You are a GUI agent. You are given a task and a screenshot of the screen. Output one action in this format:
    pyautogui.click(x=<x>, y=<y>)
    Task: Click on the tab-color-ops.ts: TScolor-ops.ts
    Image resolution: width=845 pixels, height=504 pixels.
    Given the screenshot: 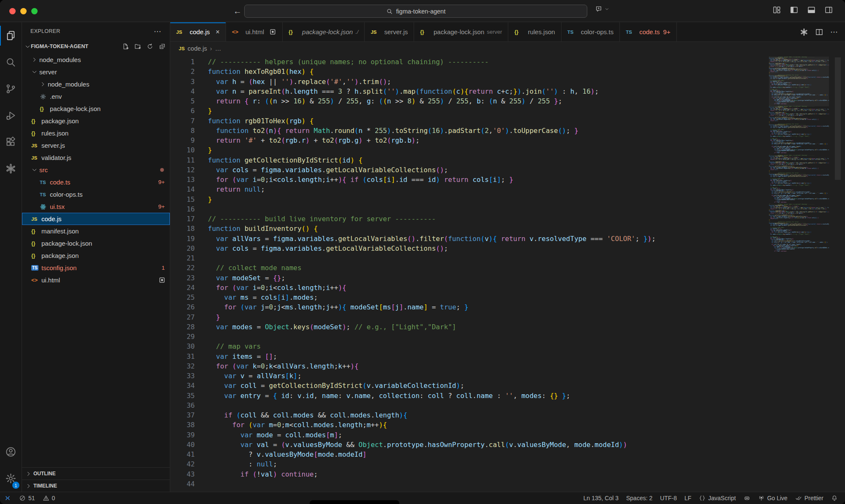 What is the action you would take?
    pyautogui.click(x=591, y=32)
    